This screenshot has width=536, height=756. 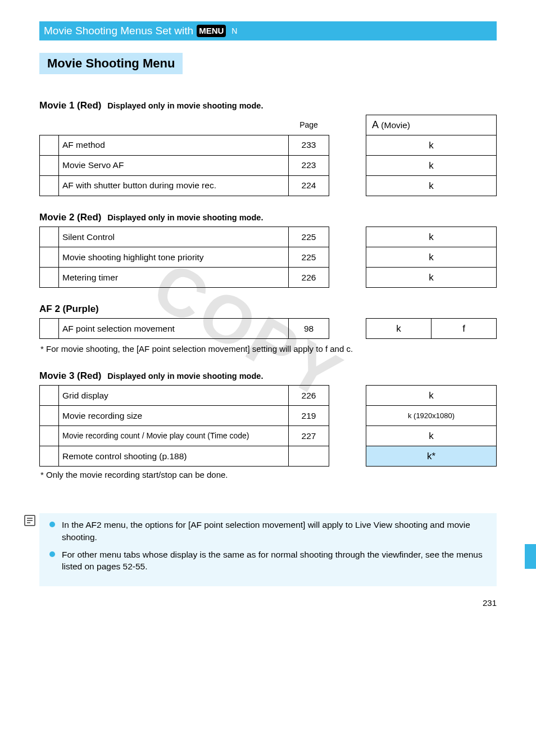 What do you see at coordinates (183, 218) in the screenshot?
I see `cat2-note: Displayed only in movie shooting mode.` at bounding box center [183, 218].